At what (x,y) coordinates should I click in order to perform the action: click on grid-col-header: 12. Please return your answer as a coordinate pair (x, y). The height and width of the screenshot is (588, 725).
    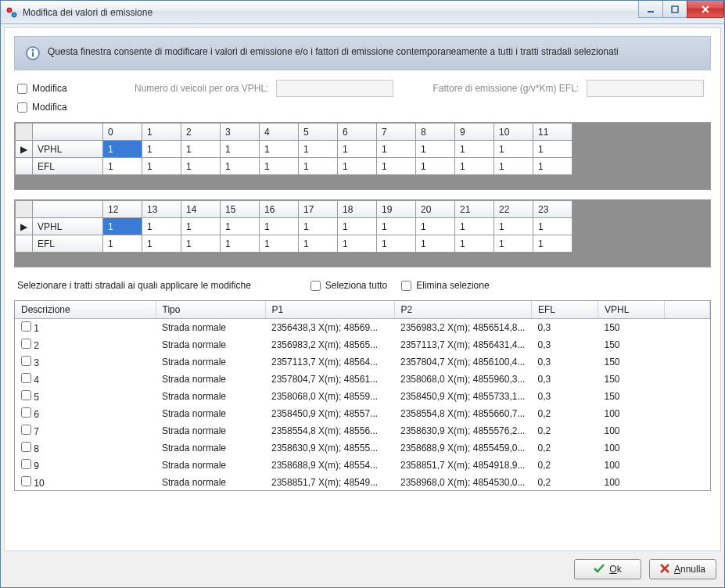
    Looking at the image, I should click on (123, 210).